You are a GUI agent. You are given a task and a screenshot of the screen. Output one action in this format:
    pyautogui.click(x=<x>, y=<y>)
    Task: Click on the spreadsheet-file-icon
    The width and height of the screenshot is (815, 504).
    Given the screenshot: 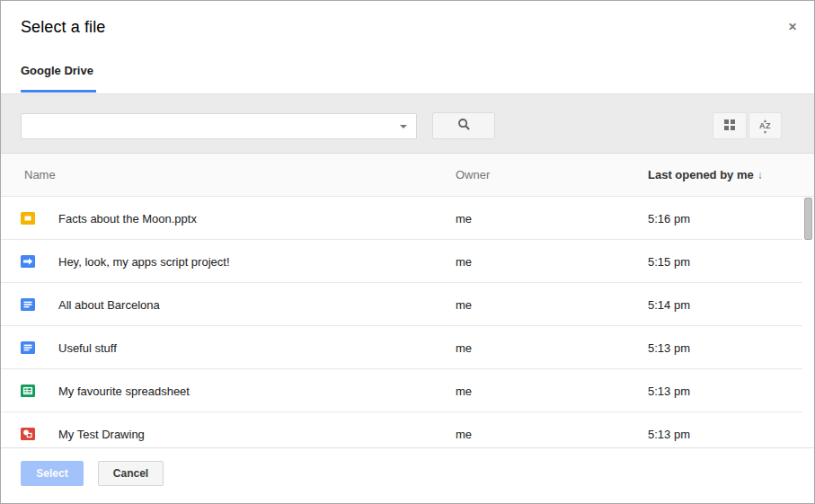 What is the action you would take?
    pyautogui.click(x=28, y=391)
    